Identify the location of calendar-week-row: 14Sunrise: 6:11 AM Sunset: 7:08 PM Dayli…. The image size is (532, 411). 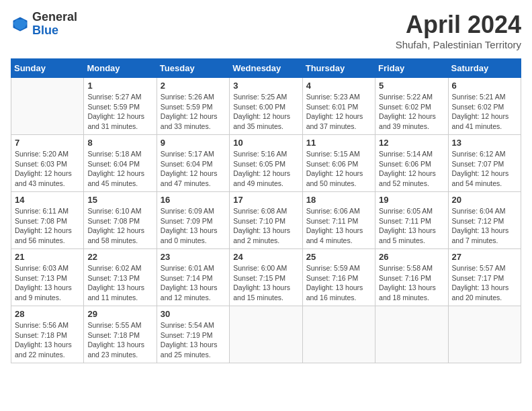
(266, 220).